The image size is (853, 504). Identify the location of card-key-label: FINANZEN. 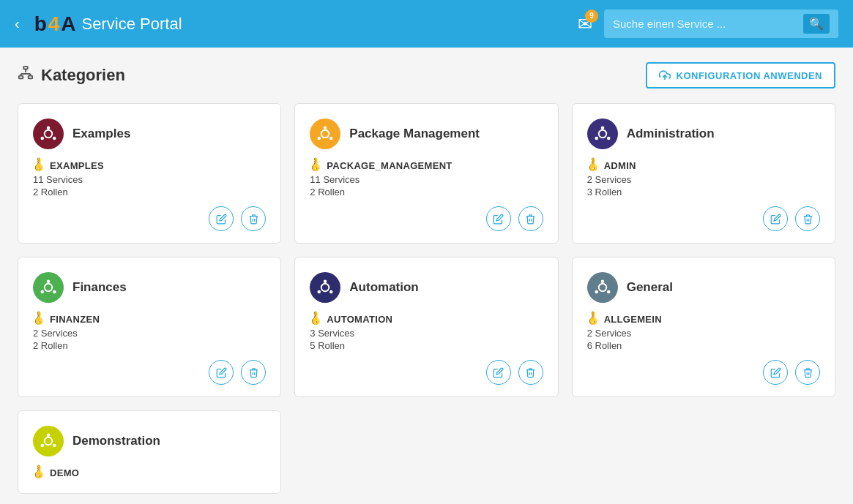
(75, 319).